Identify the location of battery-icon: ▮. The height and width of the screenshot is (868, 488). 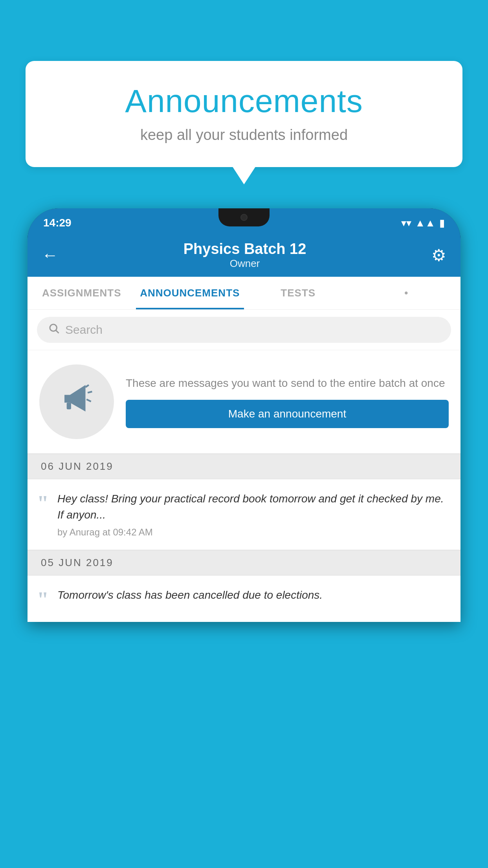
(442, 223).